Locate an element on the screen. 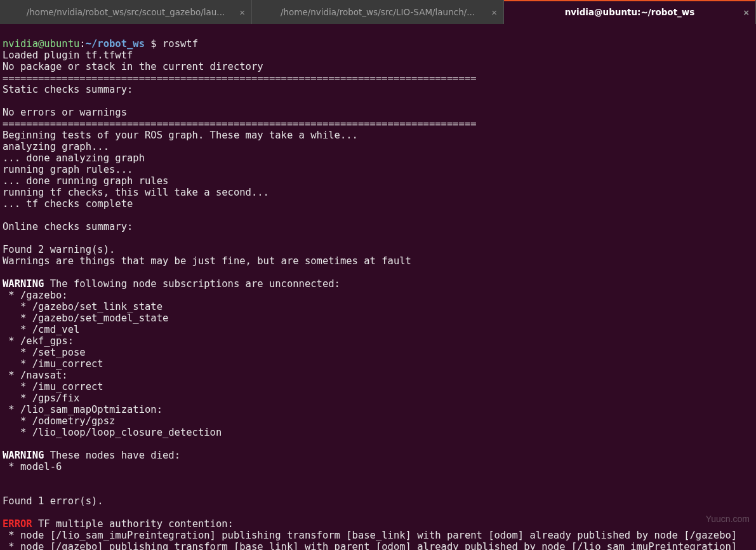 The height and width of the screenshot is (550, 756). output-line: * /gps/fix is located at coordinates (41, 398).